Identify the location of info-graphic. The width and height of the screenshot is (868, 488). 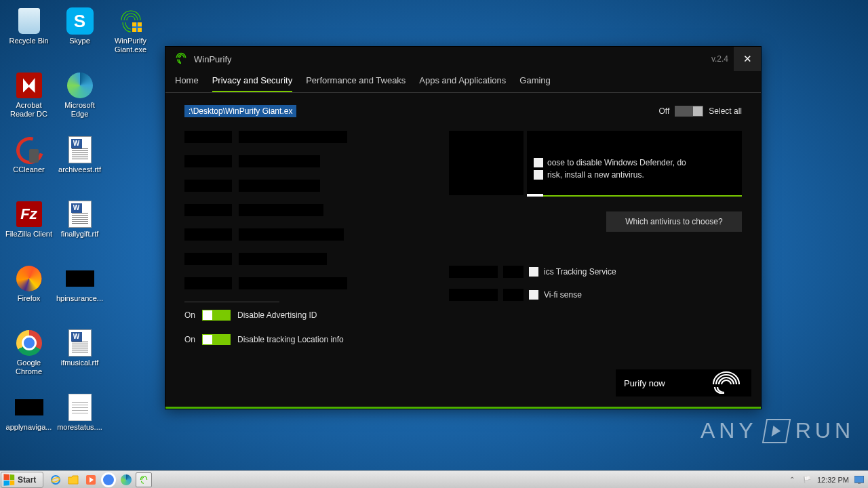
(486, 163).